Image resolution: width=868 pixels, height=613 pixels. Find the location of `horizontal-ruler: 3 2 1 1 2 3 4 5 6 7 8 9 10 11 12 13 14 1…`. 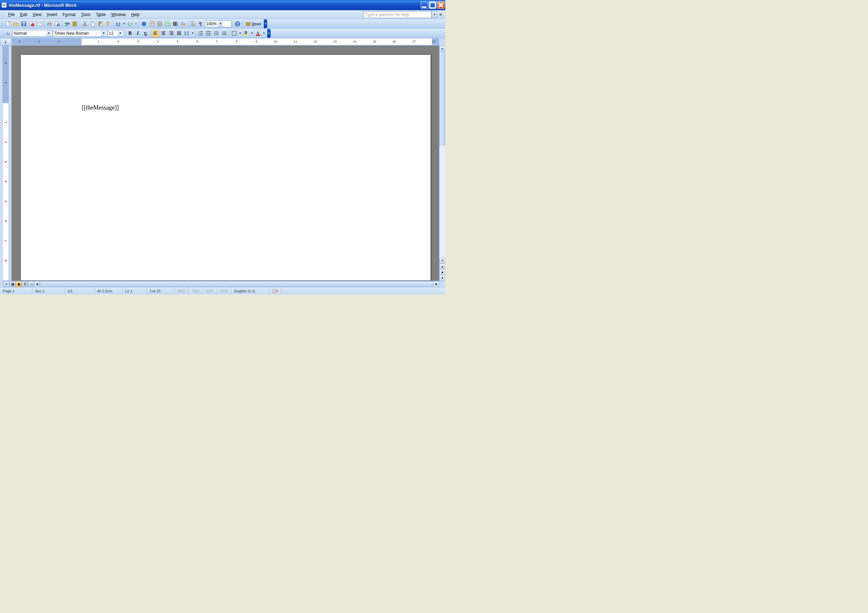

horizontal-ruler: 3 2 1 1 2 3 4 5 6 7 8 9 10 11 12 13 14 1… is located at coordinates (225, 42).